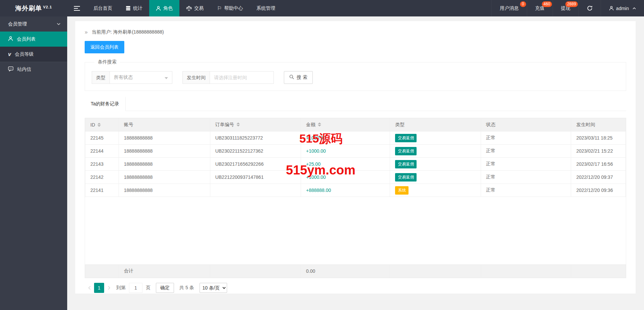  Describe the element at coordinates (292, 78) in the screenshot. I see `search-icon` at that location.